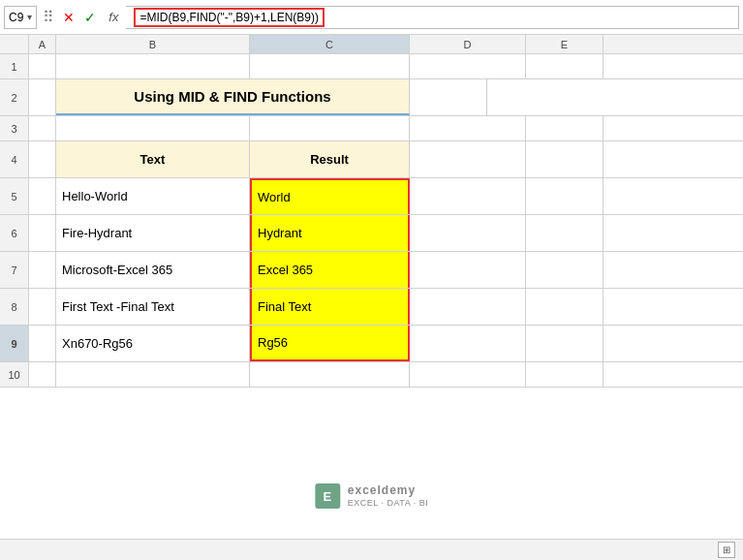 The width and height of the screenshot is (743, 560). I want to click on cell-c4-header: Result, so click(329, 159).